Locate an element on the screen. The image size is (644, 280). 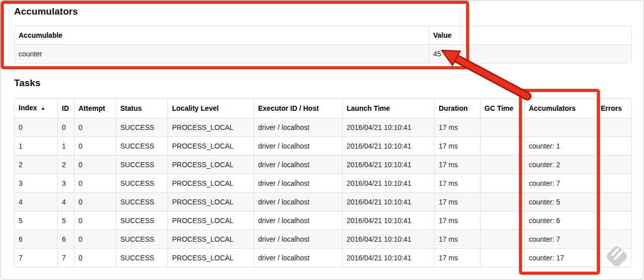
cell-id: 1 is located at coordinates (65, 146).